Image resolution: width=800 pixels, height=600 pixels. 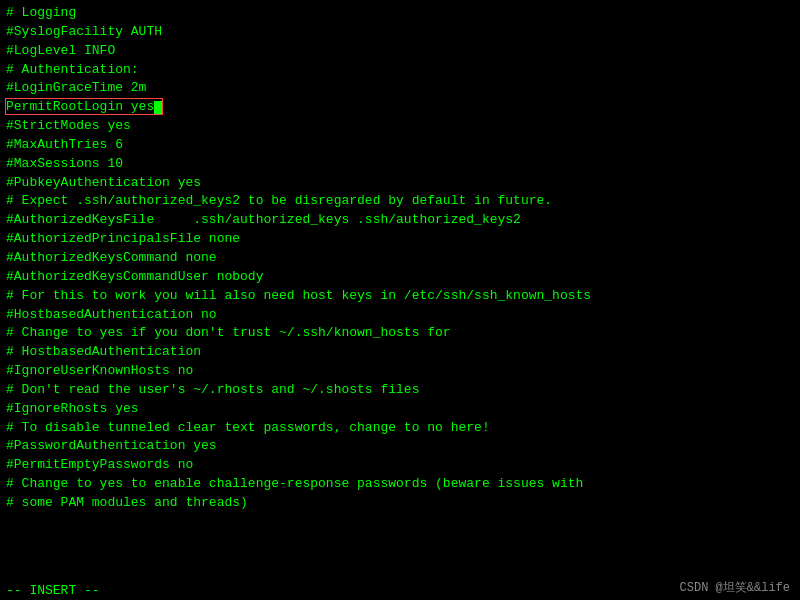 What do you see at coordinates (400, 258) in the screenshot?
I see `terminal-line: #AuthorizedKeysCommand none` at bounding box center [400, 258].